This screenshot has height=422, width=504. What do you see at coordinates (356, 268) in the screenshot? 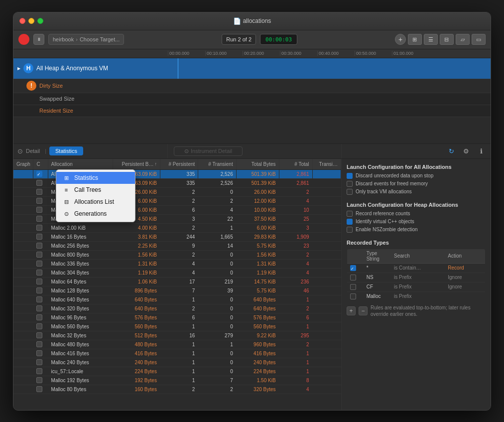
I see `rtype-checkbox-cell: ✓` at bounding box center [356, 268].